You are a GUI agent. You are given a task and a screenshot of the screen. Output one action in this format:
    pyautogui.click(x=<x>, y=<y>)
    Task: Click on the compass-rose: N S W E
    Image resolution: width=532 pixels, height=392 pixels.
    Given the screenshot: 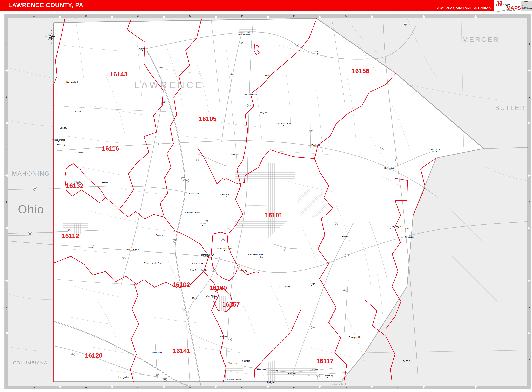 What is the action you would take?
    pyautogui.click(x=51, y=37)
    